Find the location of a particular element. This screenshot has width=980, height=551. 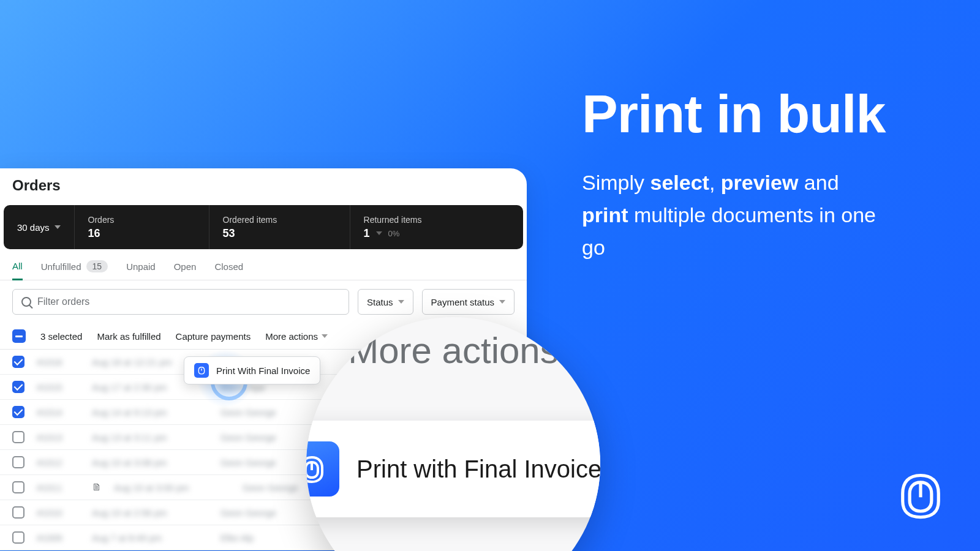

order-id: #1014 is located at coordinates (58, 413).